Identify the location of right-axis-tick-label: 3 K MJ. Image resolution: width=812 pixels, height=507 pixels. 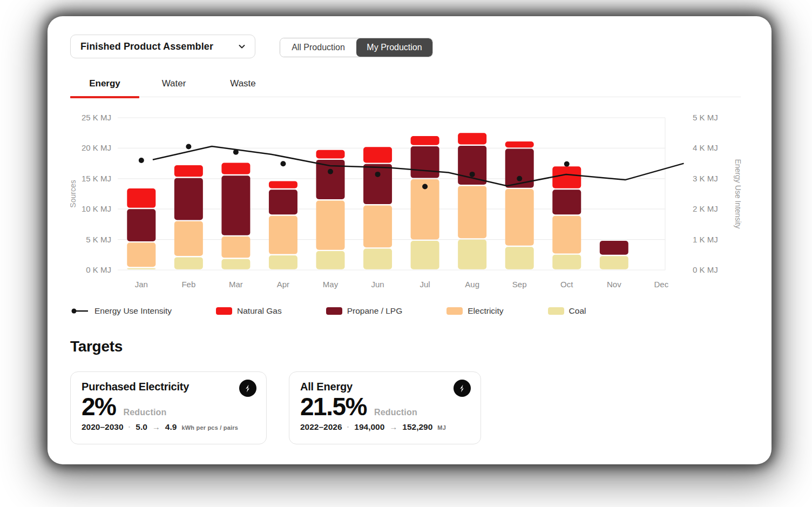
(705, 178).